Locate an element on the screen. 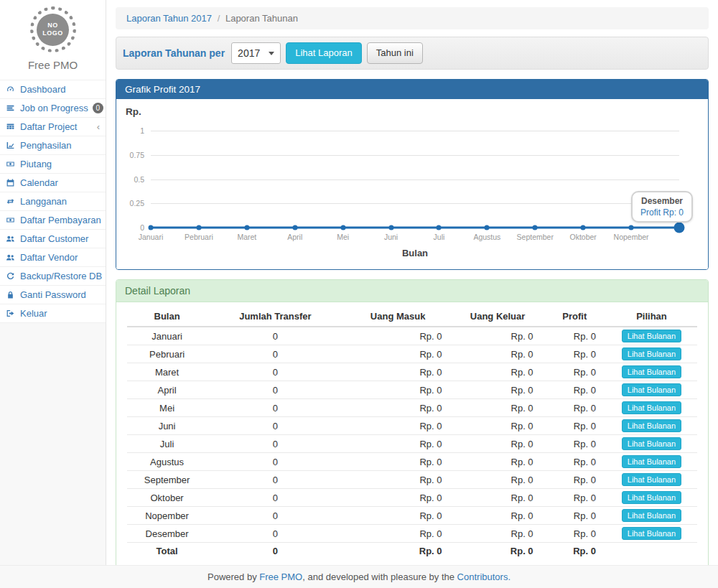  y-axis-title: Rp. is located at coordinates (134, 112).